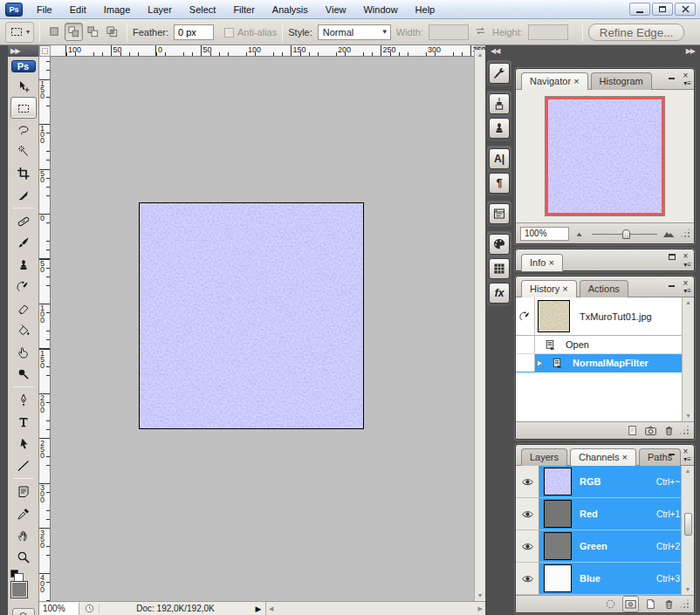  I want to click on panel-icon-color, so click(499, 244).